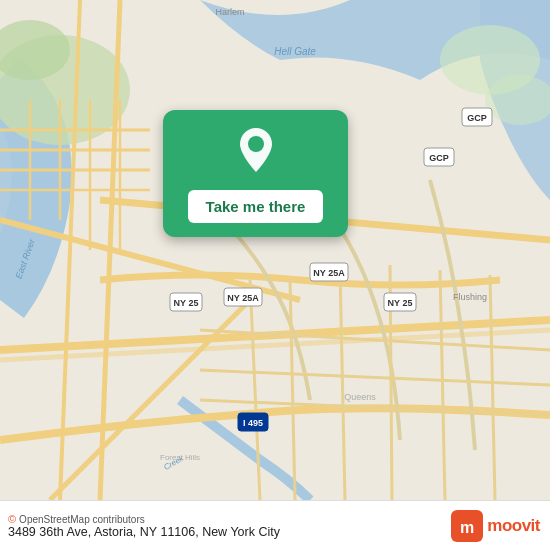 The height and width of the screenshot is (550, 550). I want to click on address-text: 3489 36th Ave, Astoria, NY 11106, New Yo…, so click(144, 532).